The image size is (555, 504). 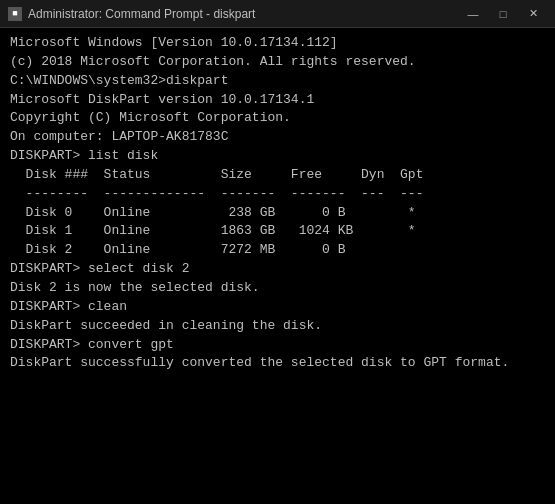 I want to click on title-bar: ■ Administrator: Command Prompt - diskpa…, so click(x=278, y=14).